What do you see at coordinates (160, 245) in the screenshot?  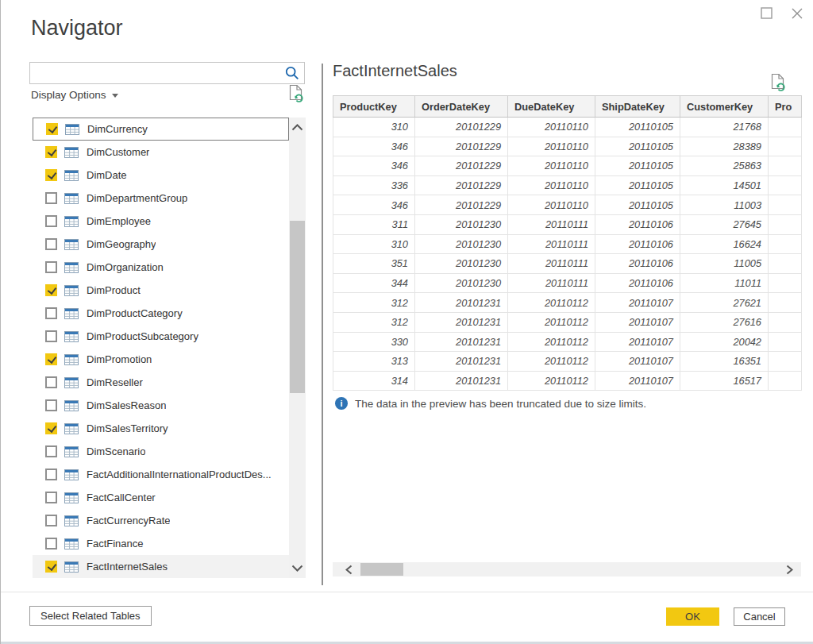 I see `list-item: DimGeography` at bounding box center [160, 245].